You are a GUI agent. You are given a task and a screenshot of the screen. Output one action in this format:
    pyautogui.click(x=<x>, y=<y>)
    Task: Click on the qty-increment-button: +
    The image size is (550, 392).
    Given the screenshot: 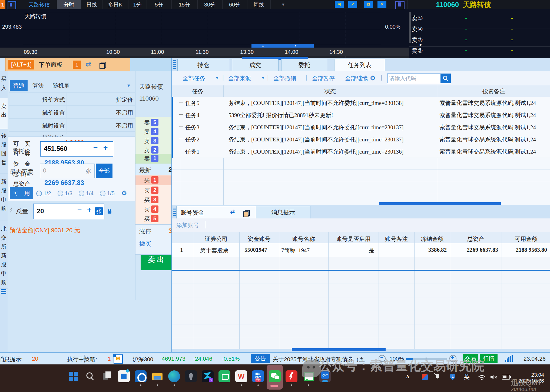 What is the action you would take?
    pyautogui.click(x=89, y=210)
    